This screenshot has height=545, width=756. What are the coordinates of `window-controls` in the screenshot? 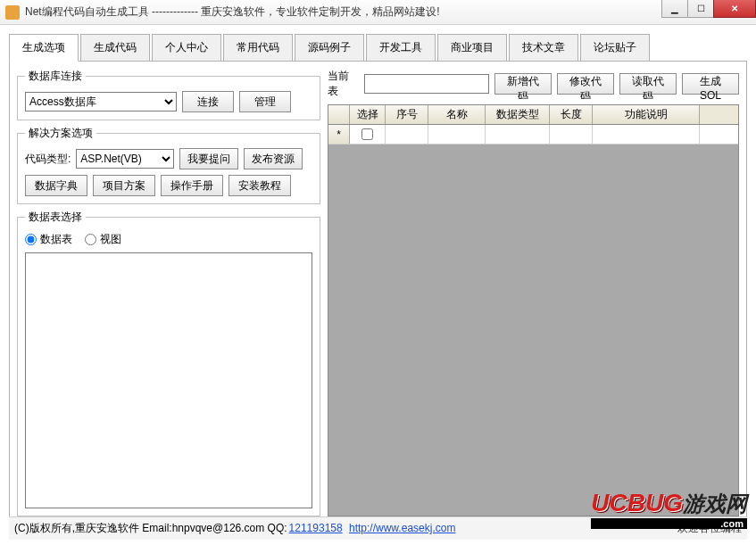 It's located at (709, 9).